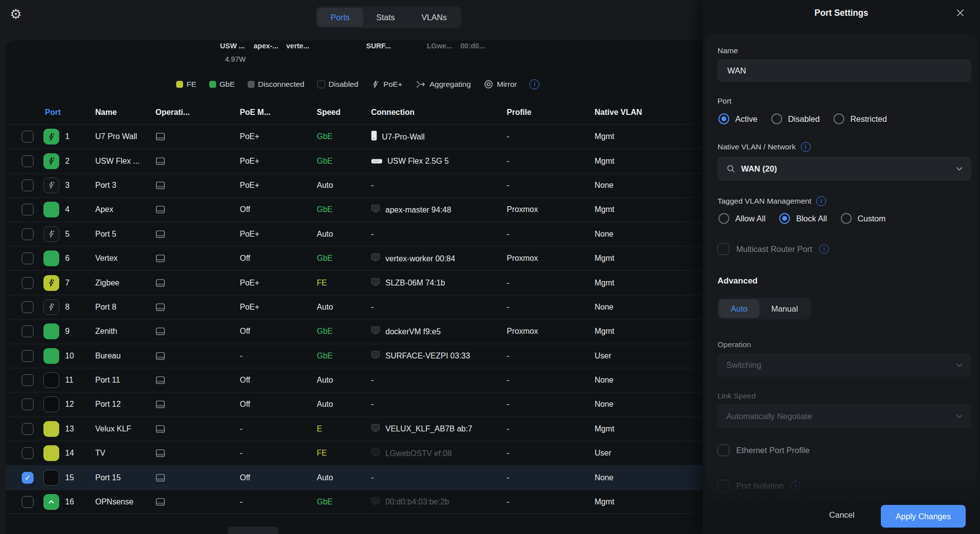  I want to click on table-row: 7 Zigbee PoE+ FE SLZB-06M 74:1b - Mgmt, so click(356, 282).